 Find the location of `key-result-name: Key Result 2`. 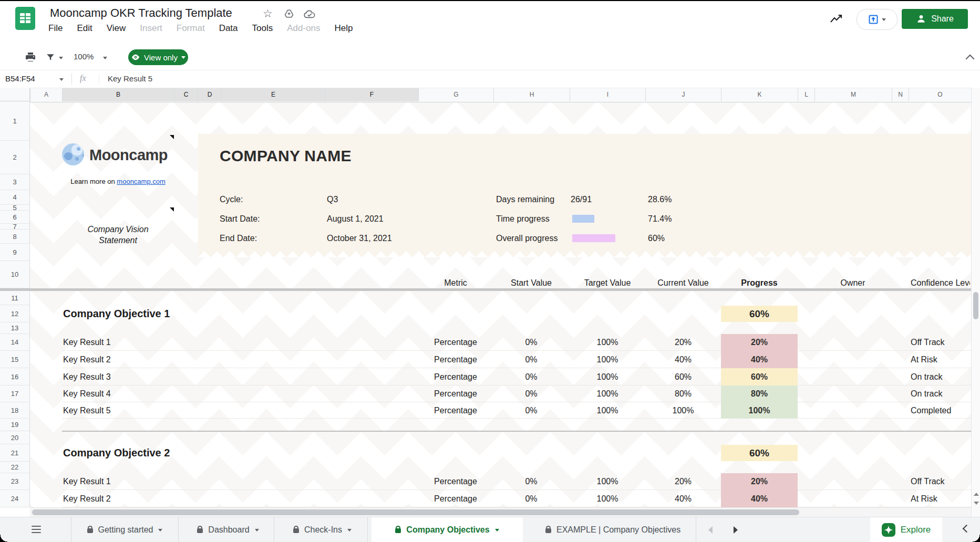

key-result-name: Key Result 2 is located at coordinates (147, 359).